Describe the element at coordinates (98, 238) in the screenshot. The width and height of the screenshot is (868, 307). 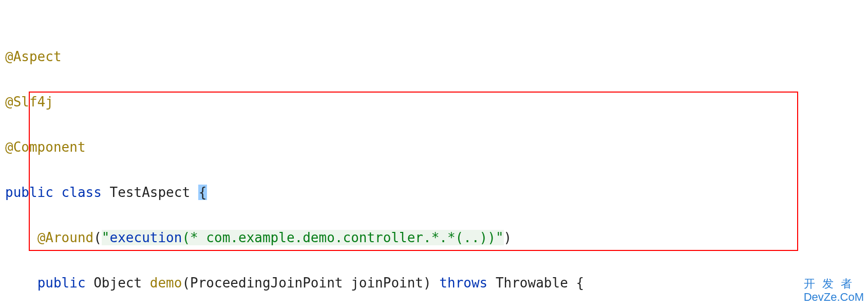
I see `paren: (` at that location.